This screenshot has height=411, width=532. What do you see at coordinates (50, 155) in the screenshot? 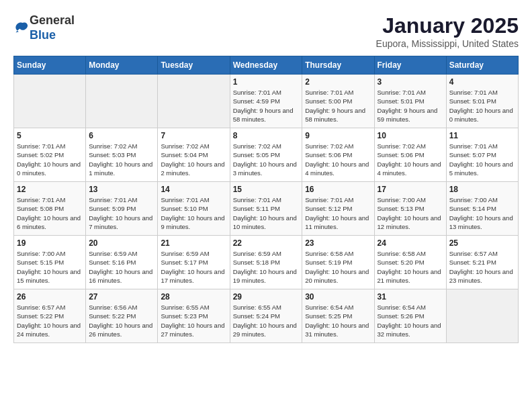
I see `calendar-cell: 5Sunrise: 7:01 AMSunset: 5:02 PMDaylight…` at bounding box center [50, 155].